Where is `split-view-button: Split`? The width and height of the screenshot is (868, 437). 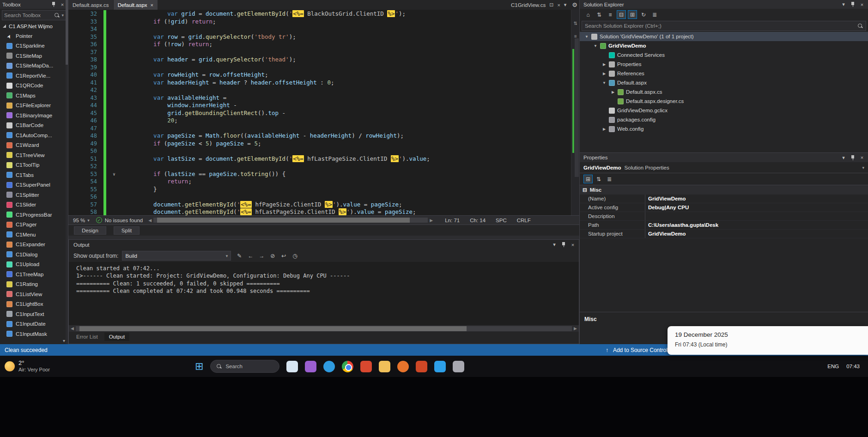
split-view-button: Split is located at coordinates (127, 231).